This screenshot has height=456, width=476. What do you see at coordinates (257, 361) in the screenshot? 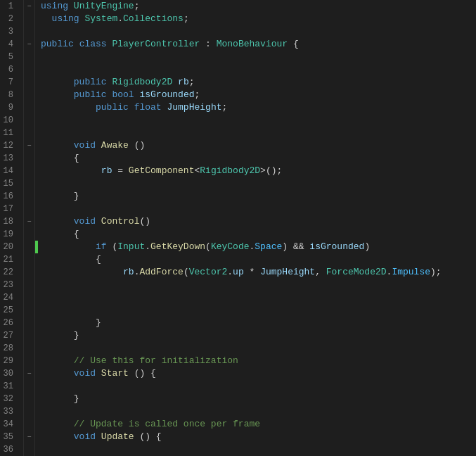
I see `code-line-29: // Use this for initialization` at bounding box center [257, 361].